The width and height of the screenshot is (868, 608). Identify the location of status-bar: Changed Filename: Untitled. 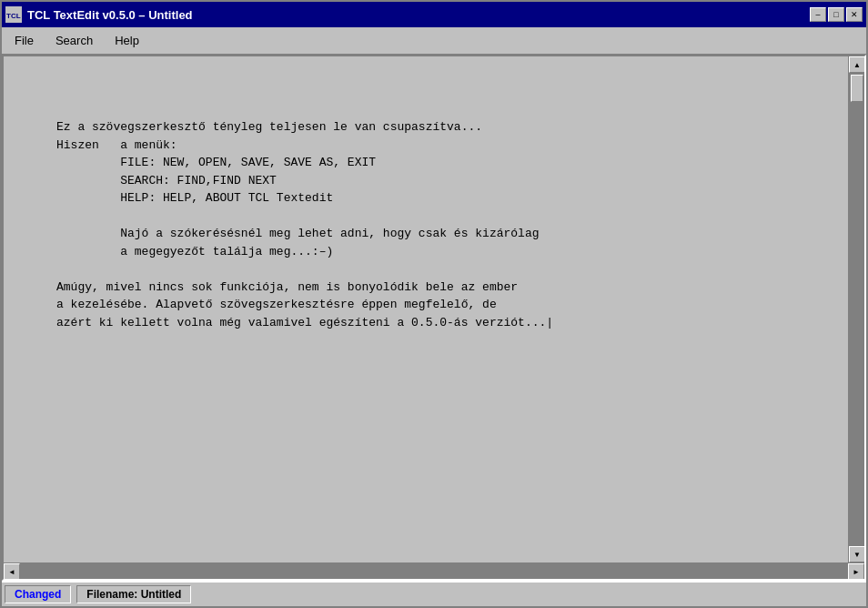
(434, 593).